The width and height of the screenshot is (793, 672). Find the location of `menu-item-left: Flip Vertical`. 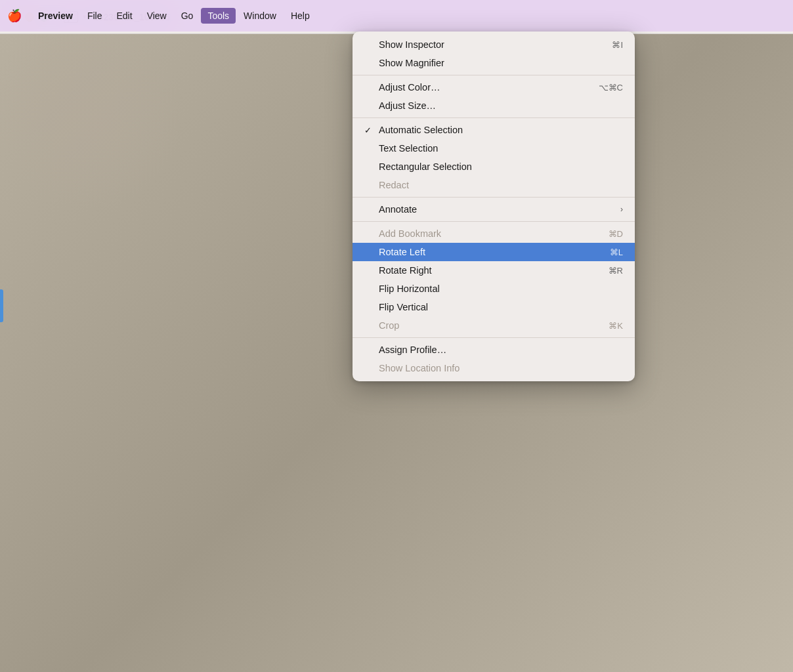

menu-item-left: Flip Vertical is located at coordinates (396, 307).